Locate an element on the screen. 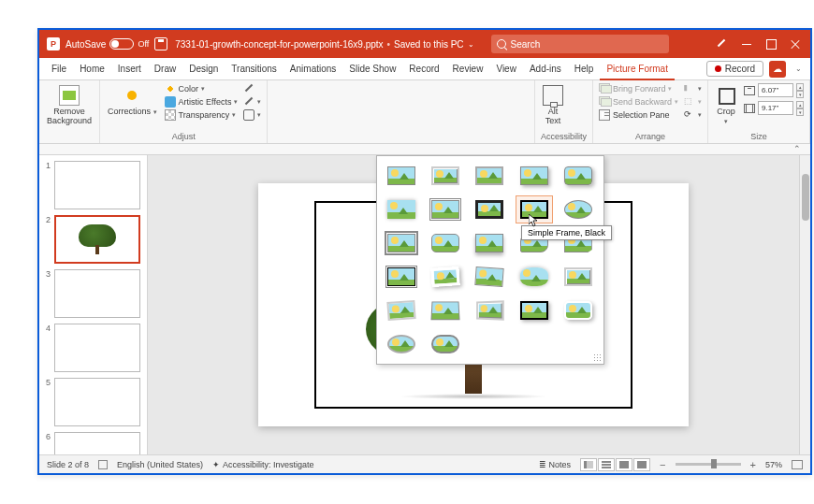 The height and width of the screenshot is (504, 814). reading-view-button is located at coordinates (624, 465).